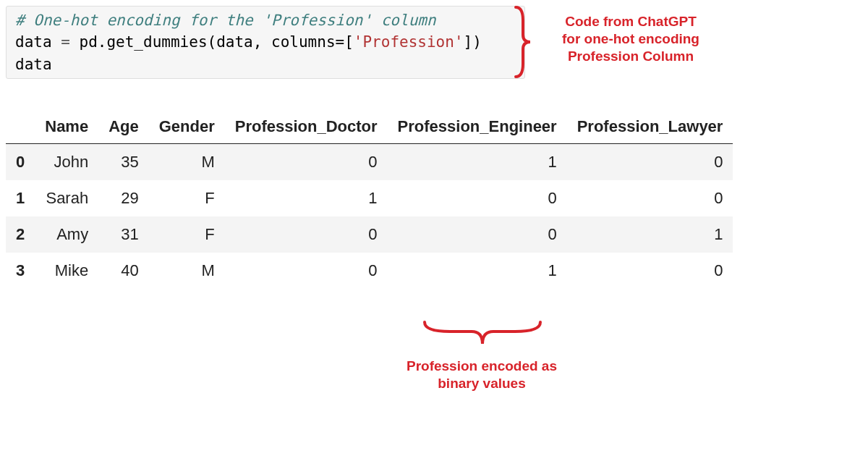  What do you see at coordinates (477, 127) in the screenshot?
I see `table-column-header: Profession_Engineer` at bounding box center [477, 127].